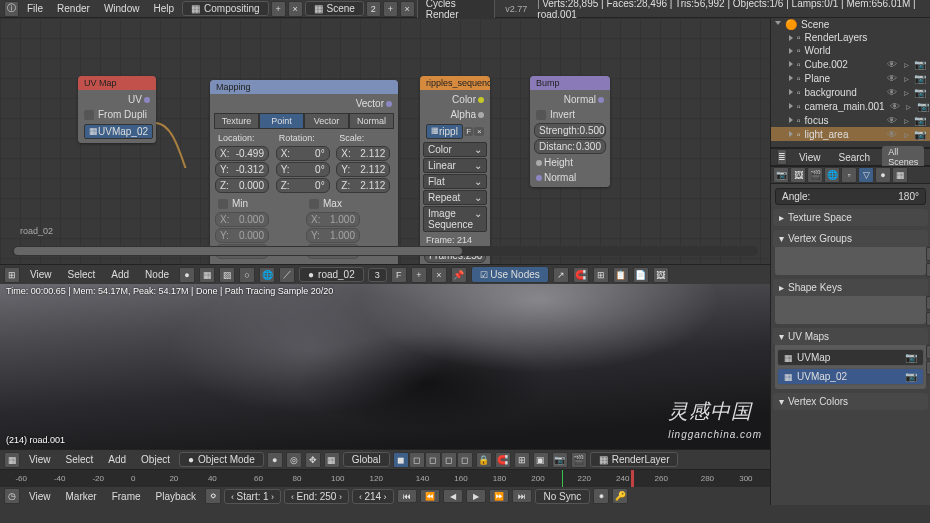 This screenshot has height=523, width=930. Describe the element at coordinates (40, 496) in the screenshot. I see `view-menu: View` at that location.